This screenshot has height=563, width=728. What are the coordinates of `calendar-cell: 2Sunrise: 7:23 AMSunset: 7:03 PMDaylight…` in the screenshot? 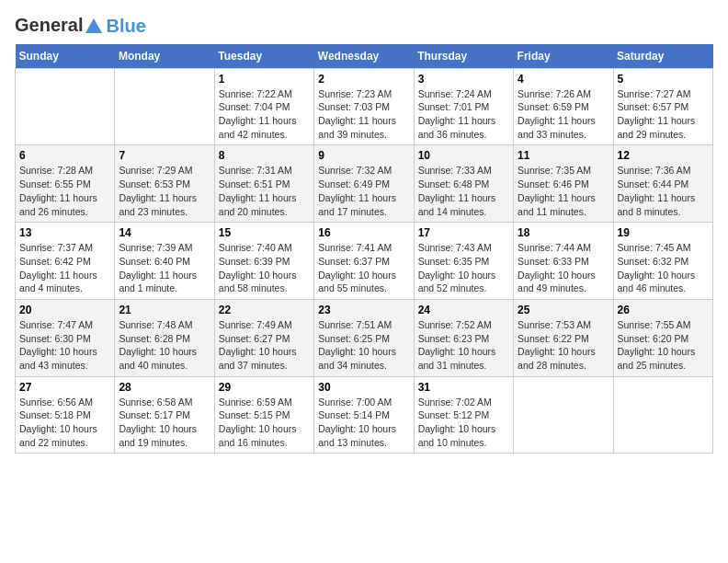 It's located at (364, 107).